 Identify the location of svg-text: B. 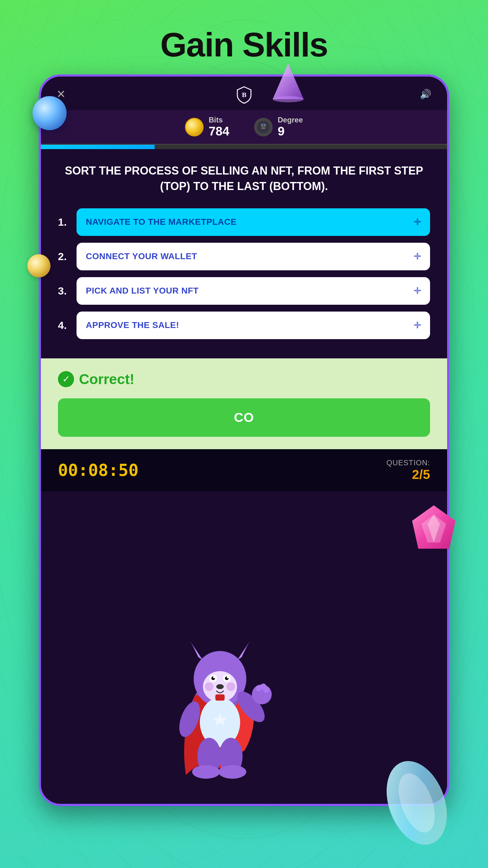
(244, 95).